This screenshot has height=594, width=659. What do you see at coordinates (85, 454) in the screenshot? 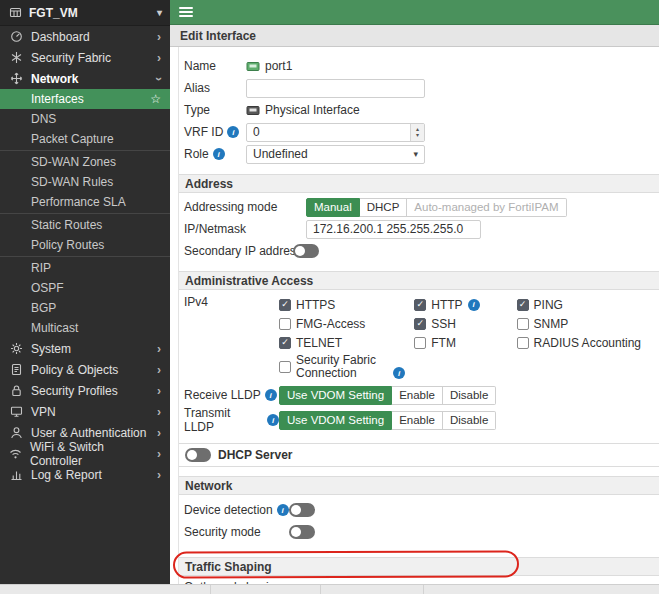
I see `sidebar-item-wifi-switch: WiFi & Switch Controller ›` at bounding box center [85, 454].